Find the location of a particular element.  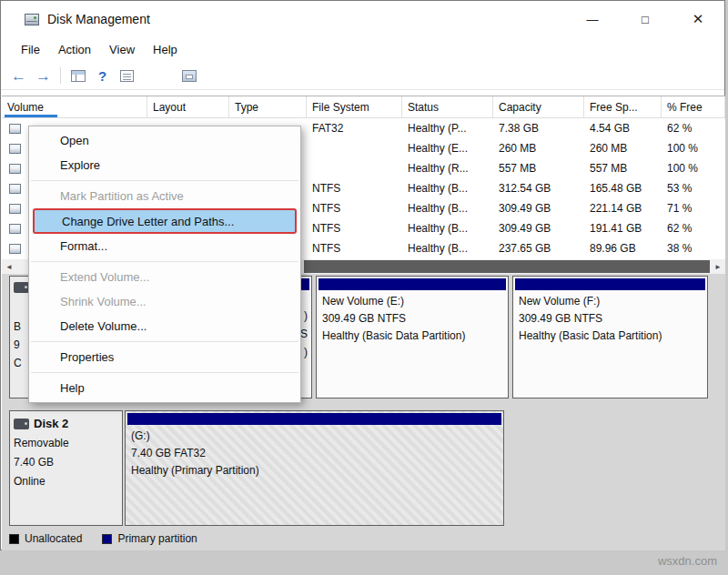

partition-block-e: New Volume (E:) 309.49 GB NTFS Healthy (… is located at coordinates (412, 337).